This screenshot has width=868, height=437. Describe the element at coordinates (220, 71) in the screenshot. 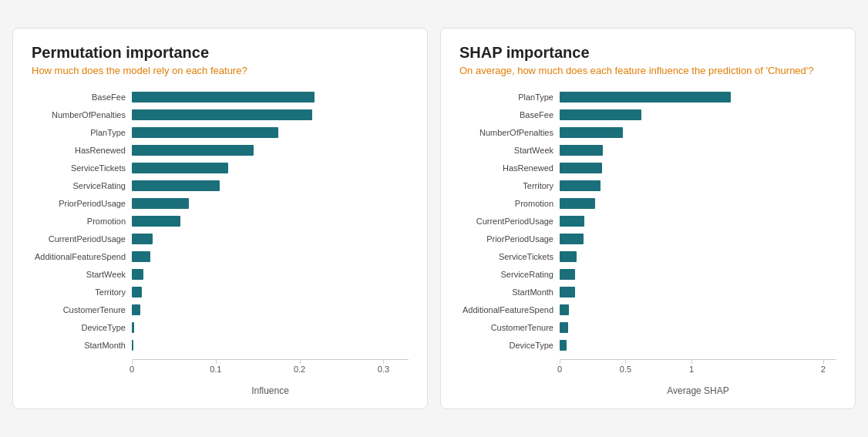

I see `permutation-subtitle: How much does the model rely on each fea…` at that location.